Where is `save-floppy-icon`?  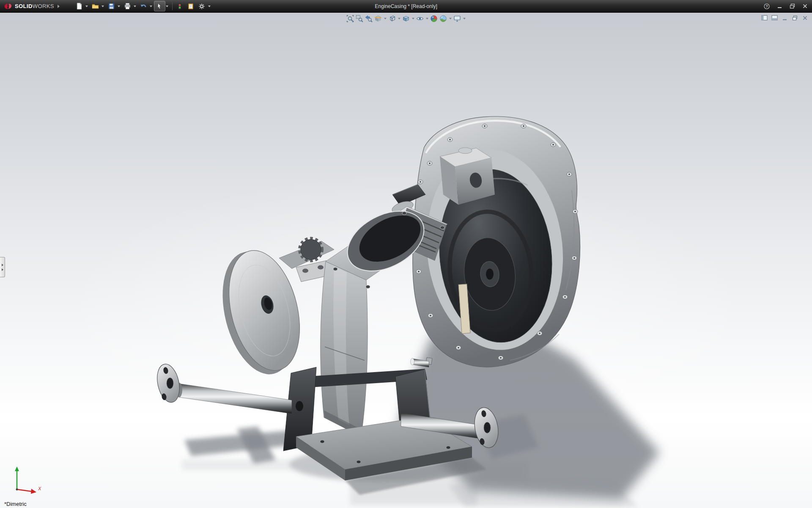 save-floppy-icon is located at coordinates (112, 6).